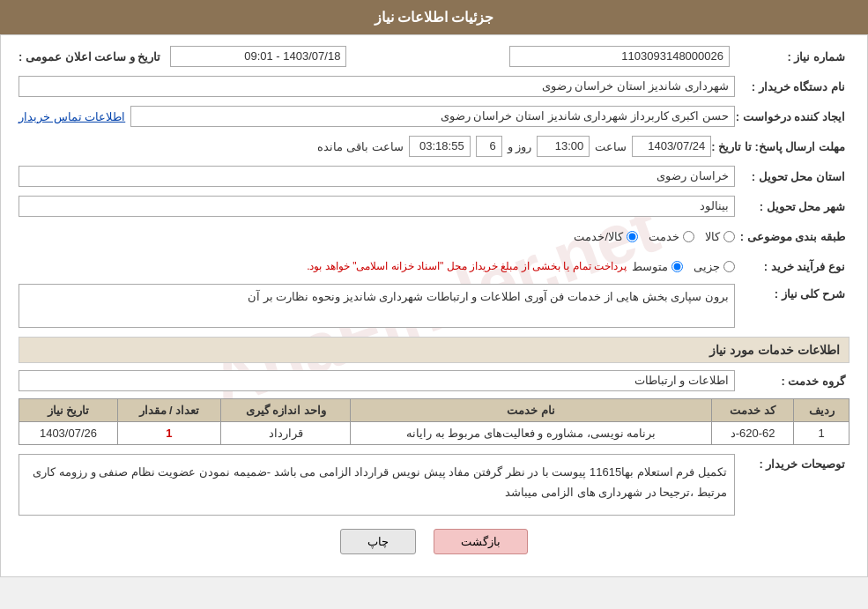 This screenshot has height=609, width=868. What do you see at coordinates (377, 206) in the screenshot?
I see `city-value: بینالود` at bounding box center [377, 206].